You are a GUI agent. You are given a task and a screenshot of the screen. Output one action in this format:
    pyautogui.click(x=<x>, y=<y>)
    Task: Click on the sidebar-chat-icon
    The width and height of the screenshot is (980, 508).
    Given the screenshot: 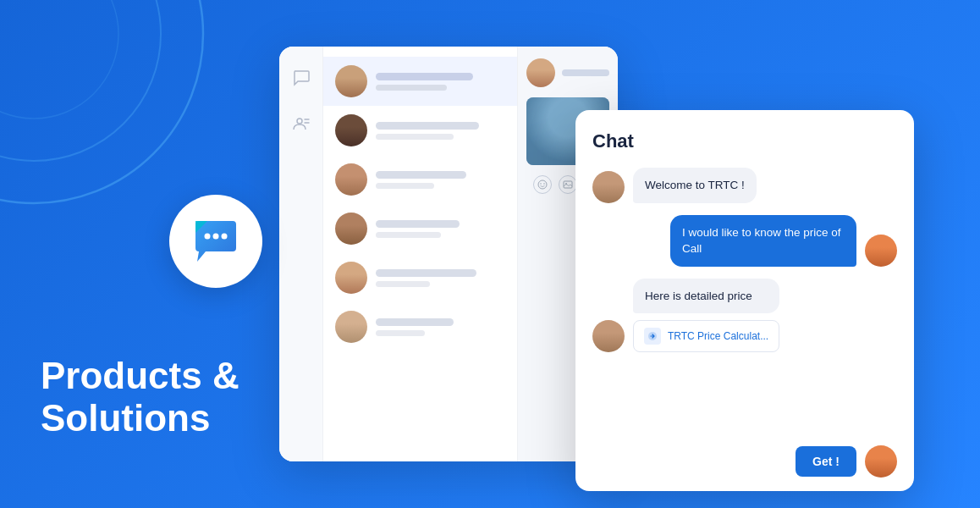 What is the action you would take?
    pyautogui.click(x=301, y=78)
    